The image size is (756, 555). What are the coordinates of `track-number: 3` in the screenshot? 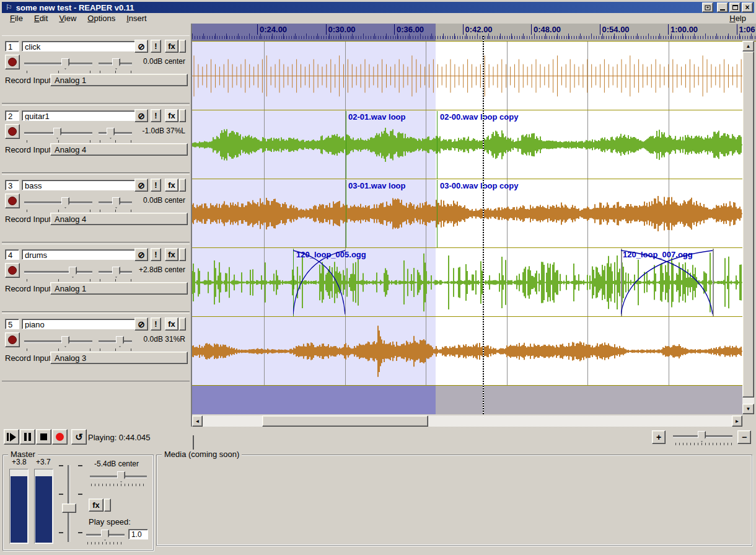 It's located at (12, 185).